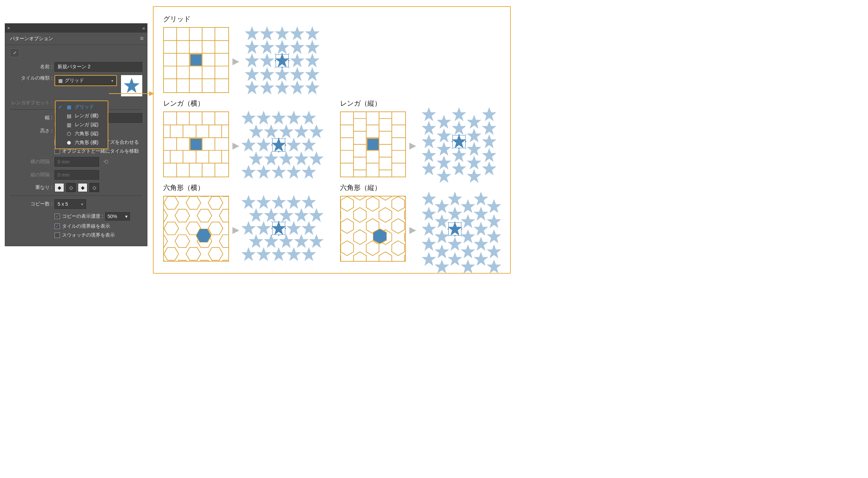  I want to click on dropdown-item-label: 六角形 (縦), so click(86, 134).